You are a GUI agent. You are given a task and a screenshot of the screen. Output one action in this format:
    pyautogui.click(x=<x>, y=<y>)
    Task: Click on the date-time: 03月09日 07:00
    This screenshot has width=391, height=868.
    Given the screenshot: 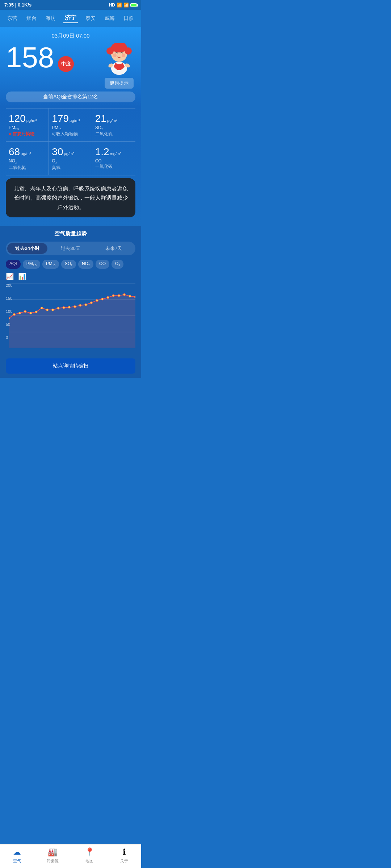 What is the action you would take?
    pyautogui.click(x=71, y=36)
    